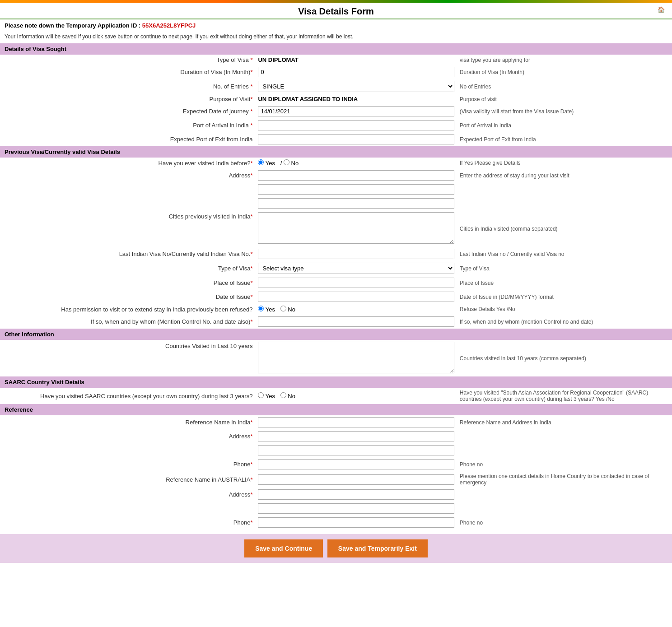 The image size is (672, 627). Describe the element at coordinates (127, 396) in the screenshot. I see `saarc-label: Have you visited SAARC countries (except…` at that location.